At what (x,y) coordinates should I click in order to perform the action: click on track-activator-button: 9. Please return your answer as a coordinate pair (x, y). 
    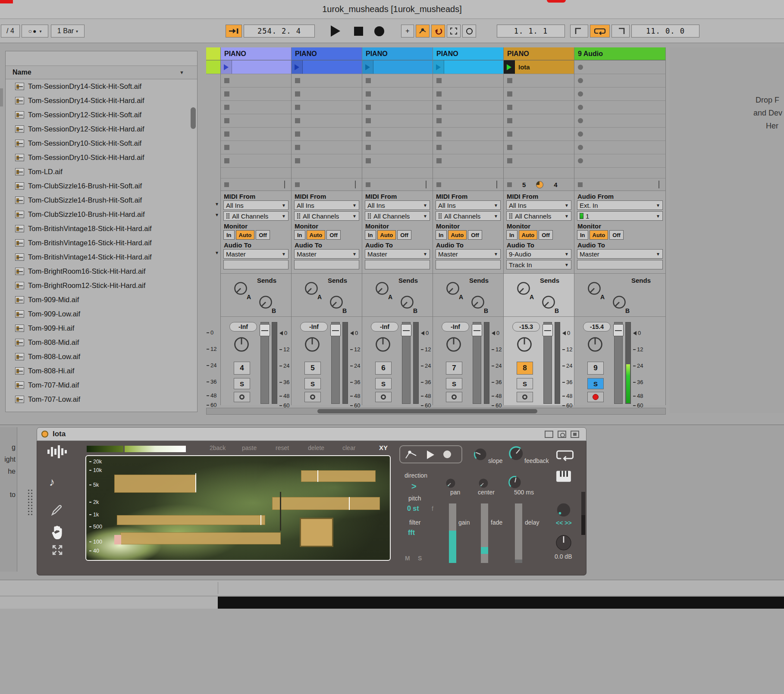
    Looking at the image, I should click on (596, 368).